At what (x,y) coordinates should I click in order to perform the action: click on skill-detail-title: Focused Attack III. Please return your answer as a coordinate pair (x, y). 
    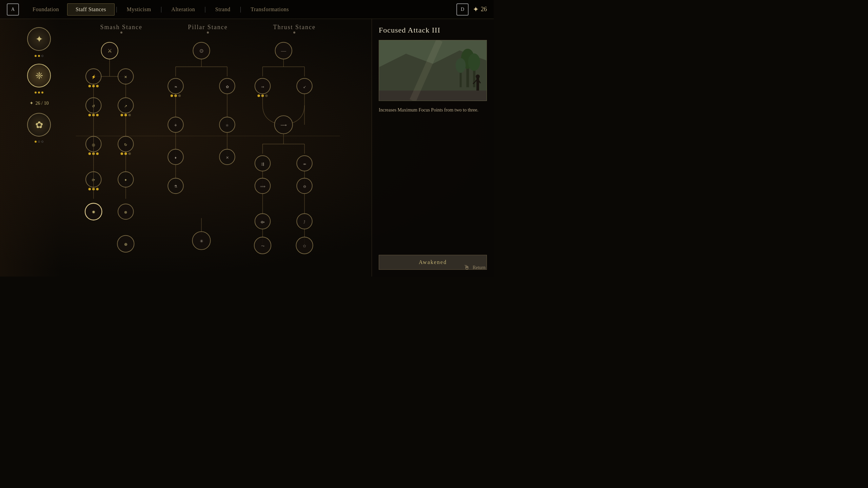
    Looking at the image, I should click on (433, 30).